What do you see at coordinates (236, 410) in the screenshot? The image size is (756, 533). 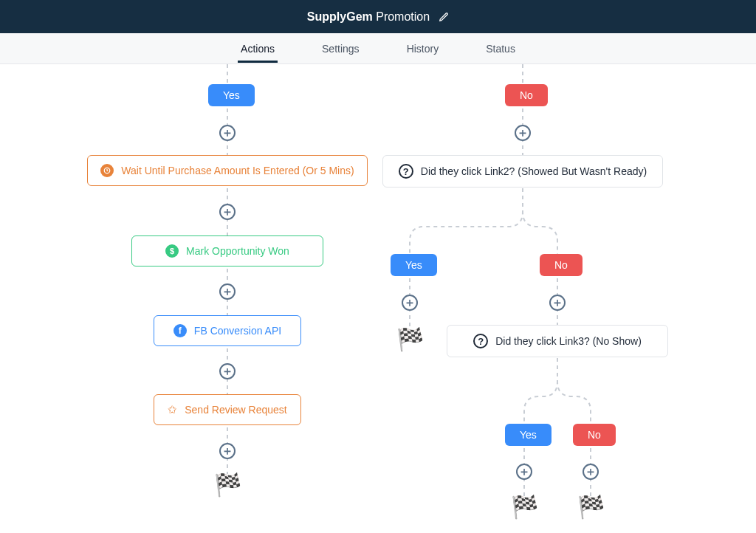 I see `step-label: Send Review Request` at bounding box center [236, 410].